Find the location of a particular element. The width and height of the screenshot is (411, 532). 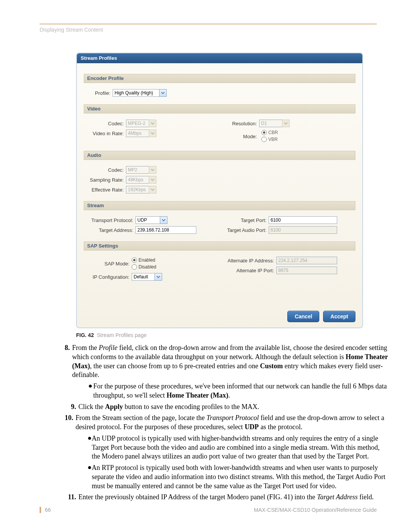

video-rate-value is located at coordinates (137, 133).